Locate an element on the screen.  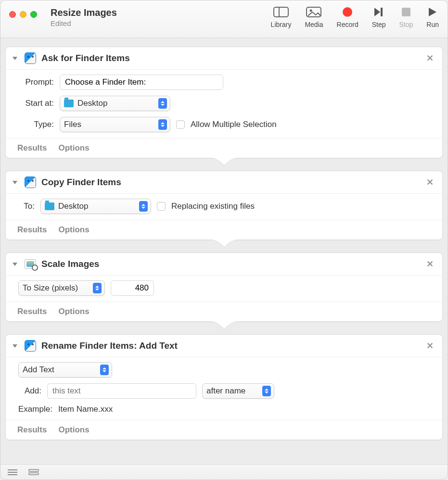
close-window-button is located at coordinates (13, 14).